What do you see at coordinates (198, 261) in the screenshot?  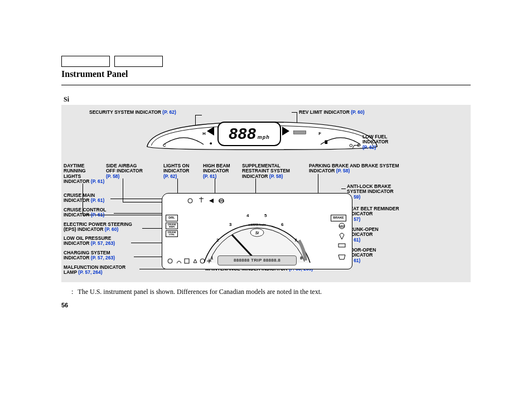 I see `indicator-icons-row-left` at bounding box center [198, 261].